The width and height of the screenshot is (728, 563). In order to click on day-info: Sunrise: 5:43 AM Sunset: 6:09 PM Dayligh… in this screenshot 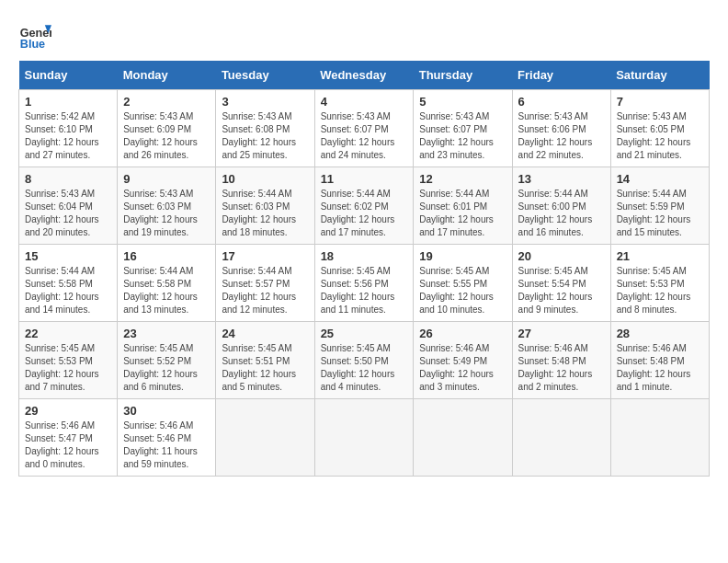, I will do `click(166, 136)`.